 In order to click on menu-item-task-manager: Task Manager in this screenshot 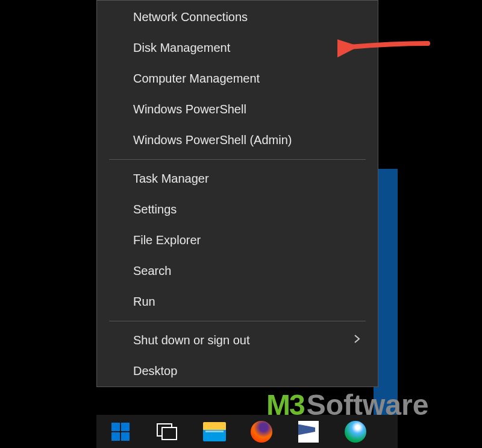, I will do `click(237, 178)`.